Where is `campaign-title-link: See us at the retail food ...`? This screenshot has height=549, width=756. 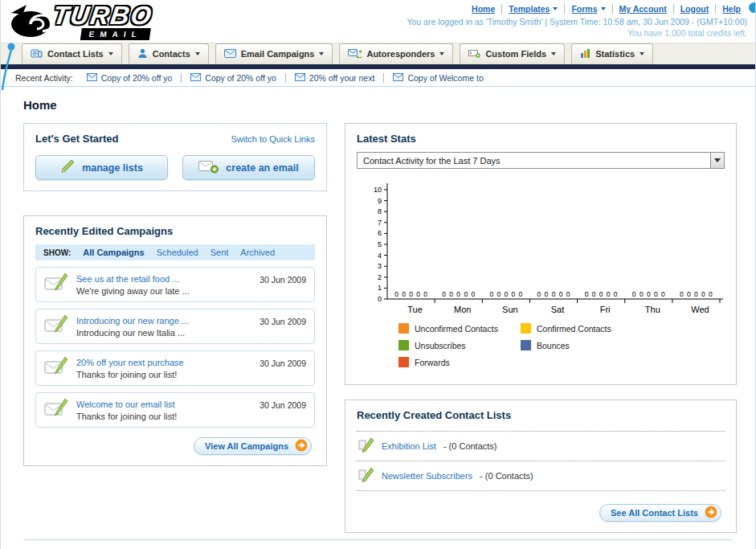
campaign-title-link: See us at the retail food ... is located at coordinates (164, 279).